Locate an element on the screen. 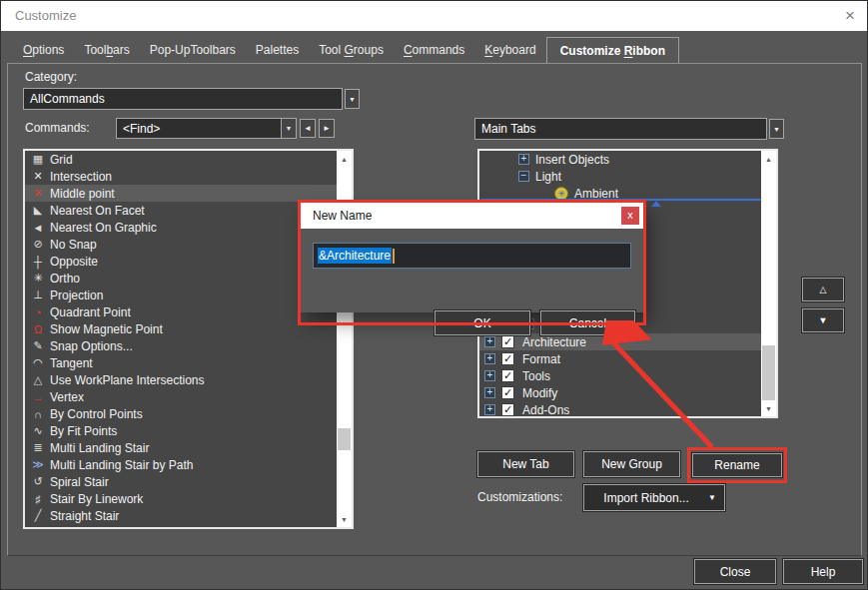 The image size is (868, 590). tab: Palettes is located at coordinates (278, 50).